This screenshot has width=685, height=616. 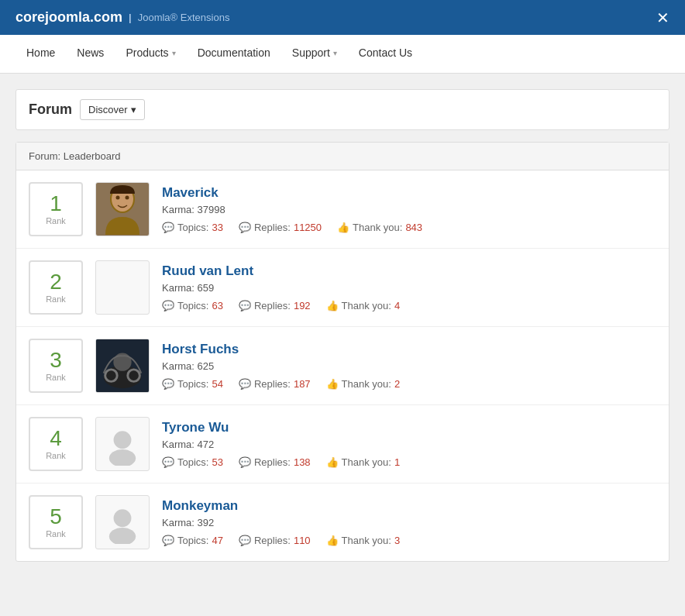 What do you see at coordinates (217, 305) in the screenshot?
I see `topics-value: 63` at bounding box center [217, 305].